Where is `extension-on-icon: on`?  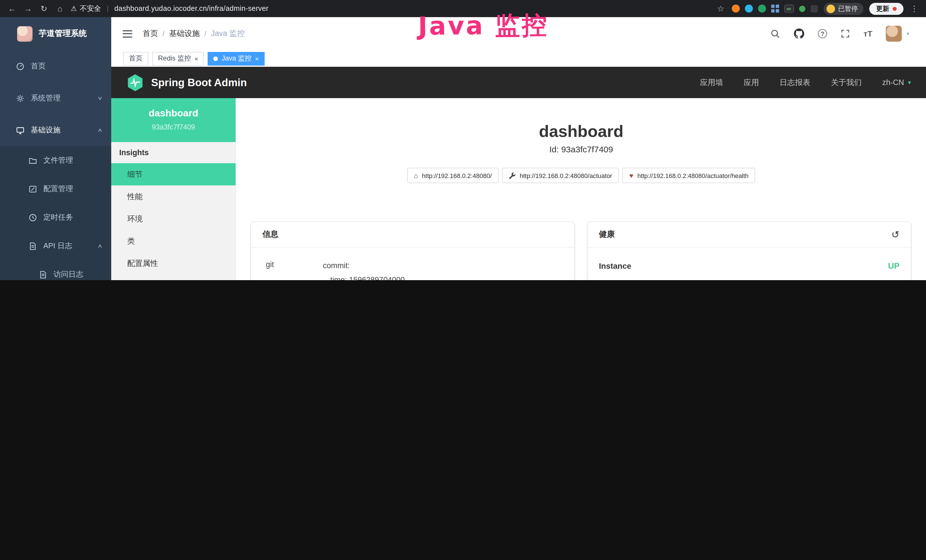 extension-on-icon: on is located at coordinates (789, 8).